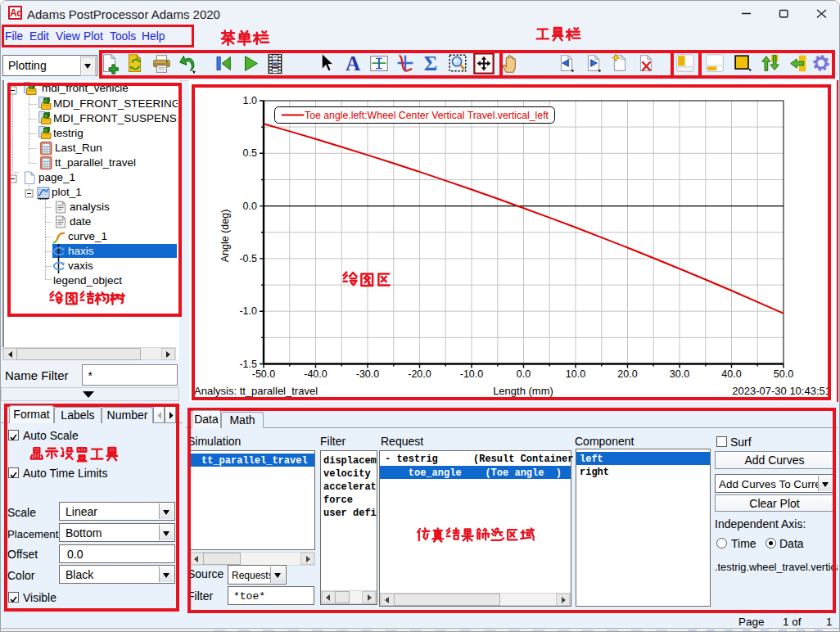 This screenshot has width=840, height=632. I want to click on svg-text: 30.0, so click(680, 374).